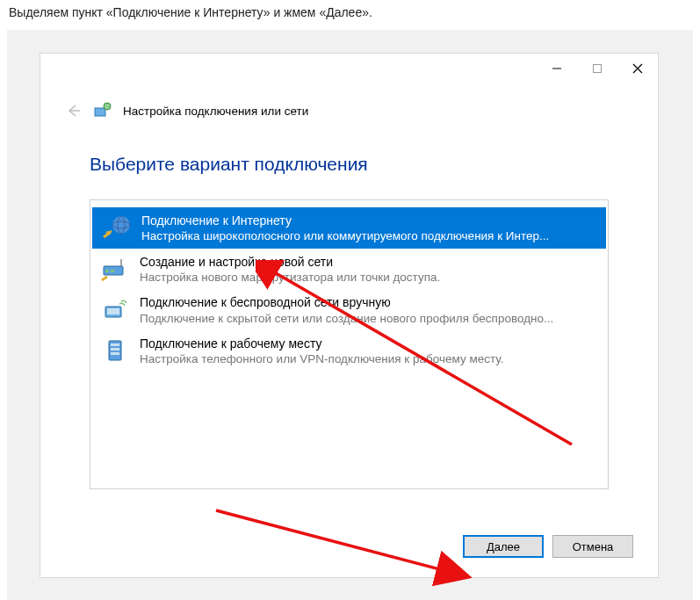  I want to click on minimize-button, so click(557, 69).